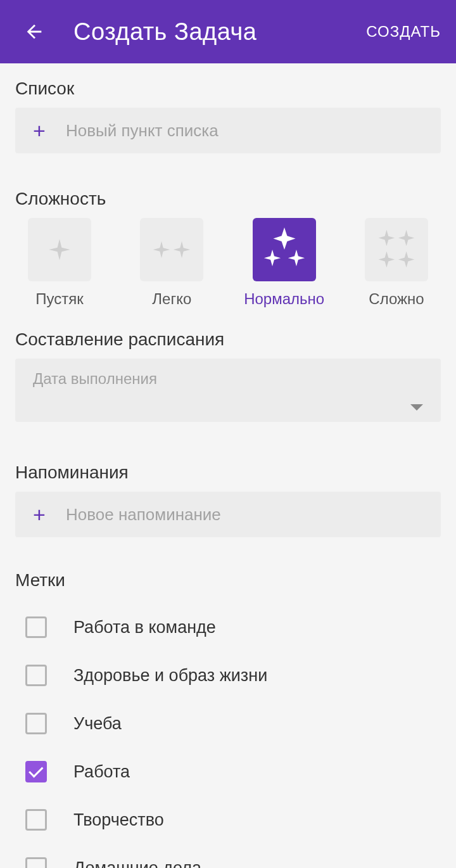  I want to click on difficulty-label: Легко, so click(172, 299).